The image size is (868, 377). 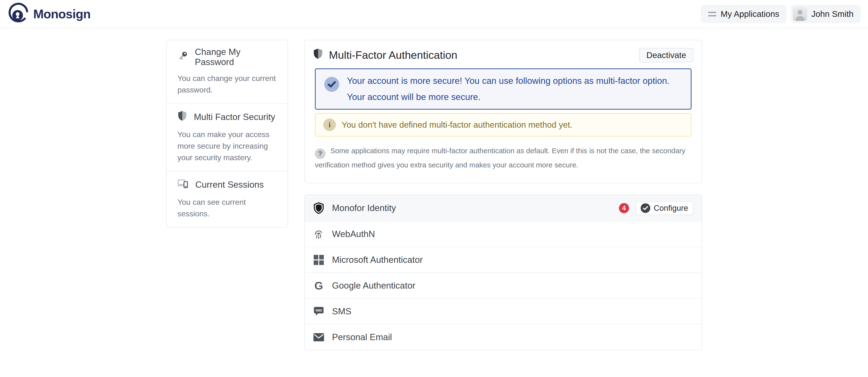 What do you see at coordinates (377, 260) in the screenshot?
I see `option-label: Microsoft Authenticator` at bounding box center [377, 260].